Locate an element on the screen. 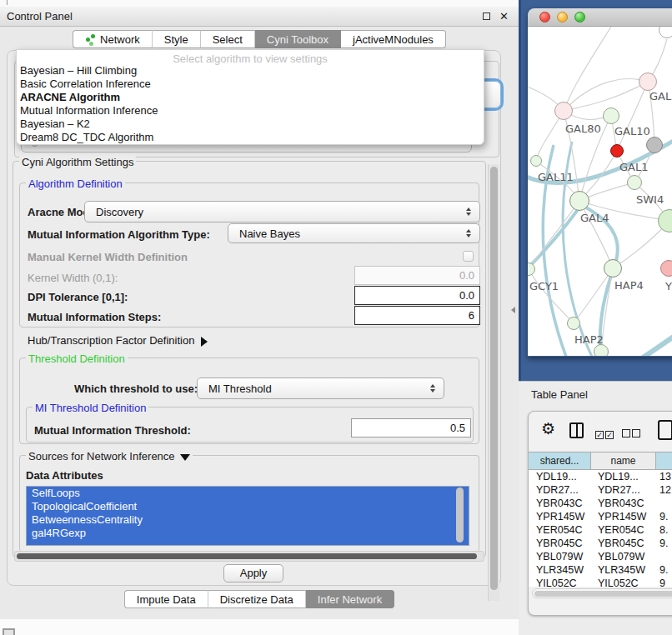 This screenshot has height=635, width=672. table-row: YLR345WYLR345W9. is located at coordinates (600, 570).